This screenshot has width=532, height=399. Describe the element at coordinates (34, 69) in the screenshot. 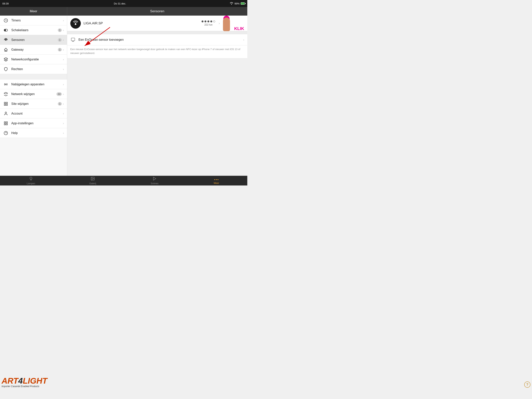

I see `sidebar-item-rechten: Rechten ›` at that location.